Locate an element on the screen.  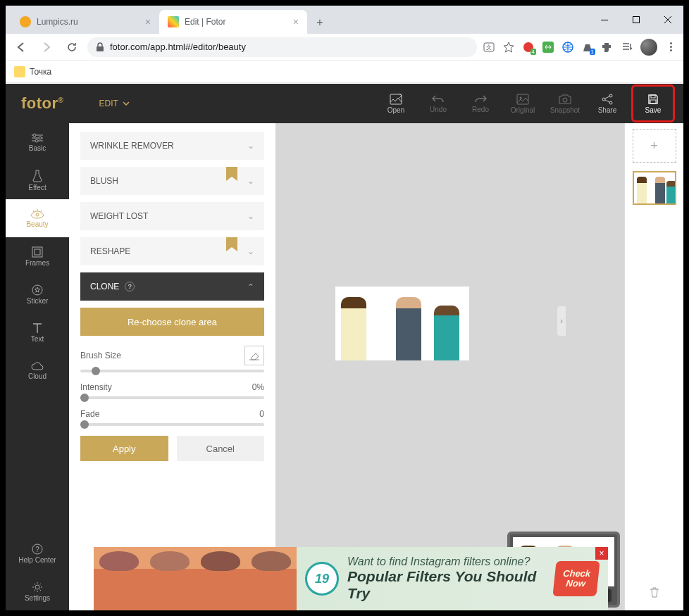
sidebar-item-effect: Effect is located at coordinates (37, 180).